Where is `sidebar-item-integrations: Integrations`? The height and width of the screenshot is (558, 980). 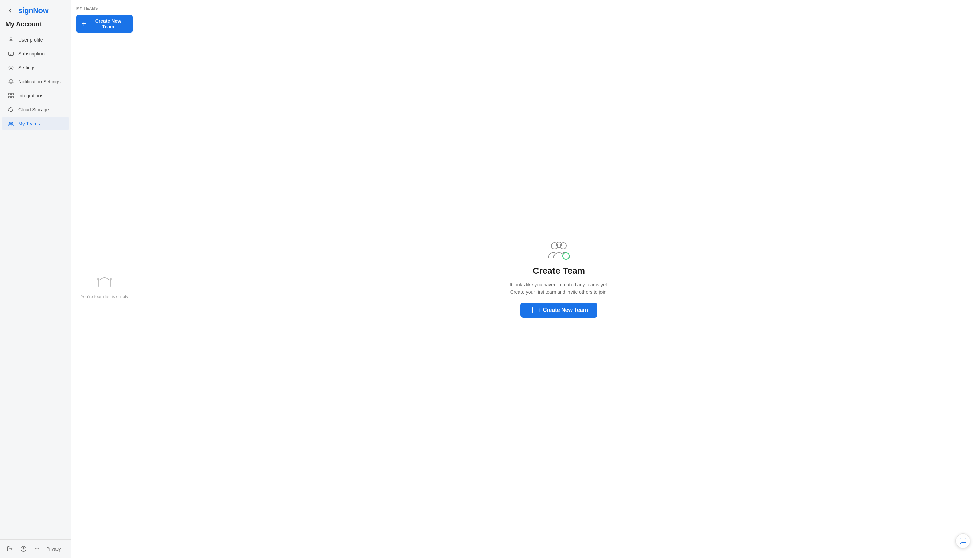 sidebar-item-integrations: Integrations is located at coordinates (35, 96).